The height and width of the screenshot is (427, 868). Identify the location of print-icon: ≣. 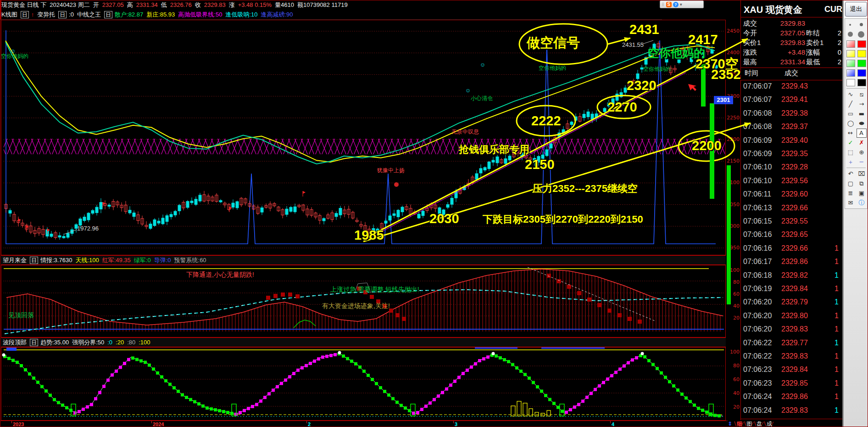
(851, 193).